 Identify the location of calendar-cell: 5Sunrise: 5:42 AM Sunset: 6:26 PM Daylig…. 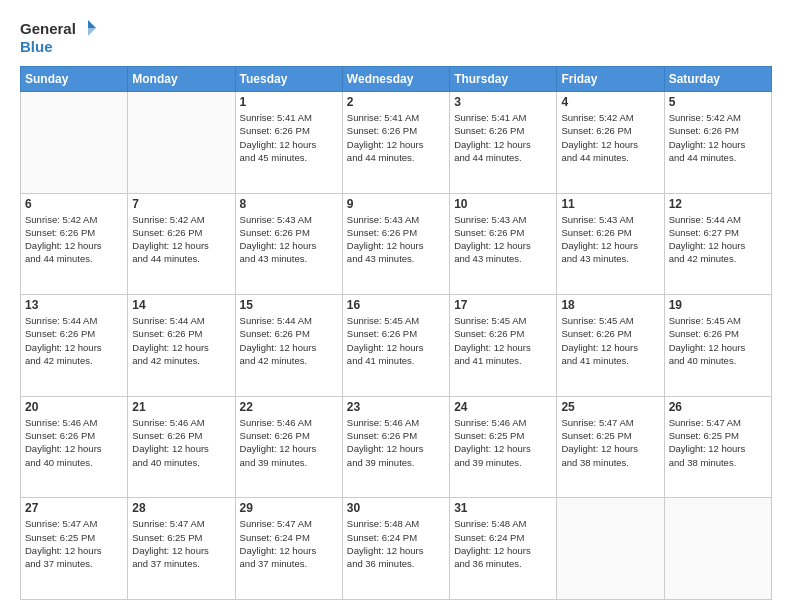
(718, 143).